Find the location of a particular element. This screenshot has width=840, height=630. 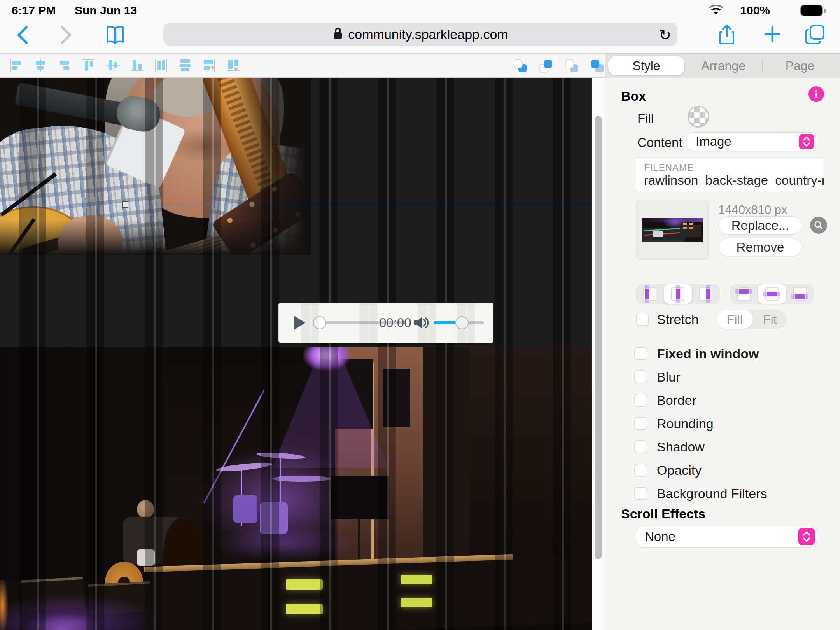

rounding-checkbox is located at coordinates (641, 424).